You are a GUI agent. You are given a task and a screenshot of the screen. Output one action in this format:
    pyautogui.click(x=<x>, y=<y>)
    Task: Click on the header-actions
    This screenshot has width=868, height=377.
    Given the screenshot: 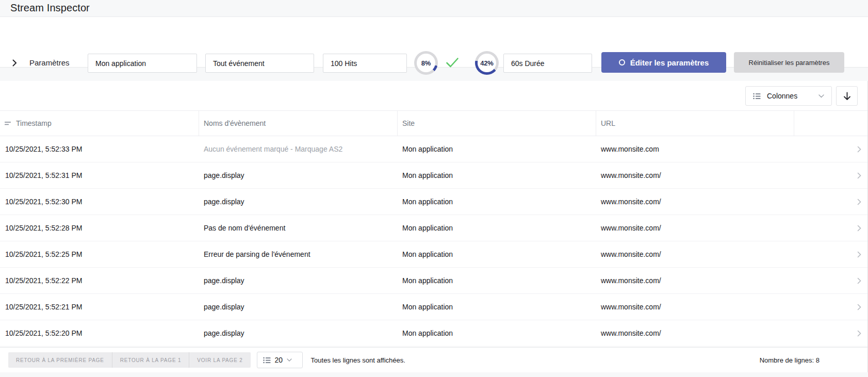 What is the action you would take?
    pyautogui.click(x=831, y=123)
    